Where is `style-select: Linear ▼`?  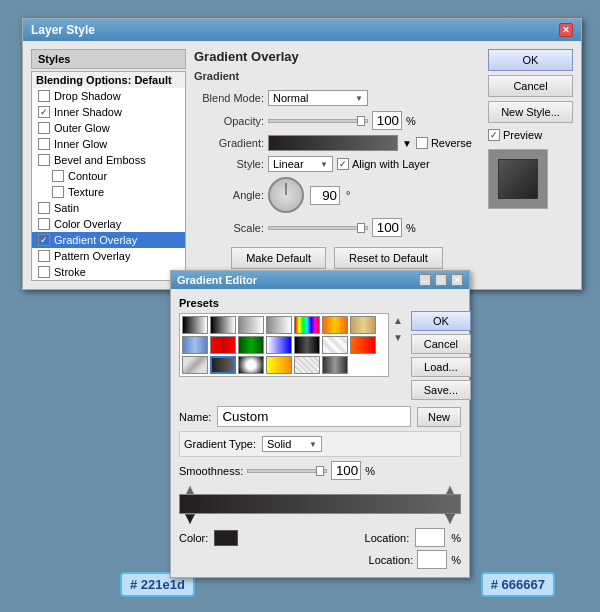 style-select: Linear ▼ is located at coordinates (300, 164).